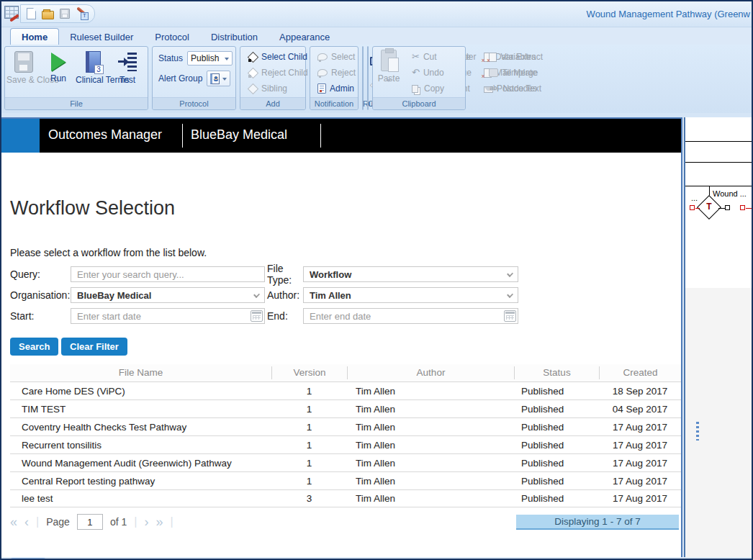 The image size is (753, 560). I want to click on prev-page-button: ‹, so click(27, 522).